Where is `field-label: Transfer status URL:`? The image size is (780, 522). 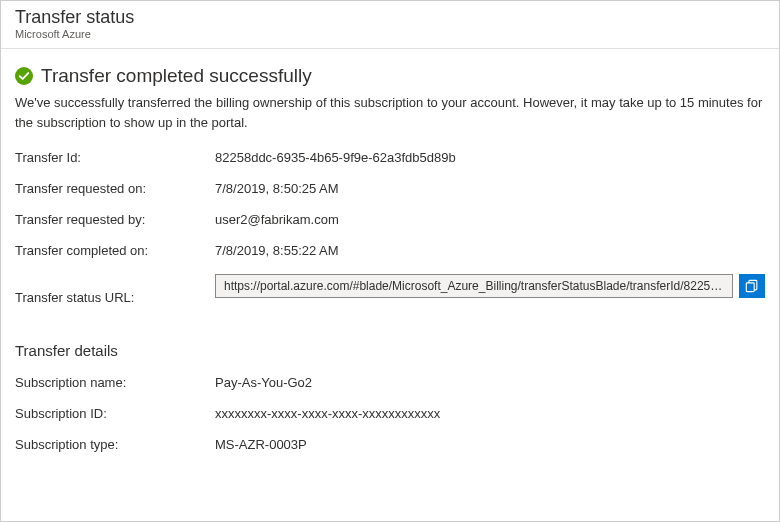
field-label: Transfer status URL: is located at coordinates (115, 298).